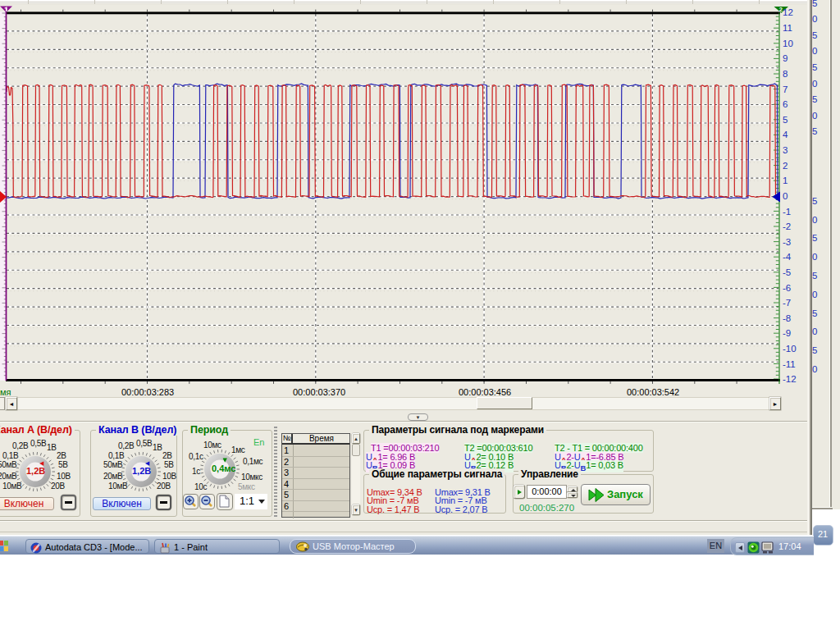 The height and width of the screenshot is (630, 840). I want to click on svg-text: -6, so click(787, 288).